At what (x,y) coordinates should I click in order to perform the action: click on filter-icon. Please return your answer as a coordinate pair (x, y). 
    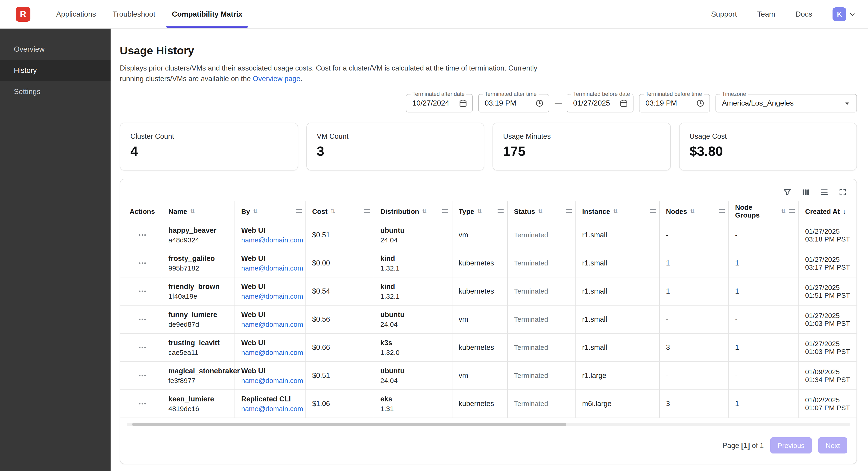
    Looking at the image, I should click on (787, 192).